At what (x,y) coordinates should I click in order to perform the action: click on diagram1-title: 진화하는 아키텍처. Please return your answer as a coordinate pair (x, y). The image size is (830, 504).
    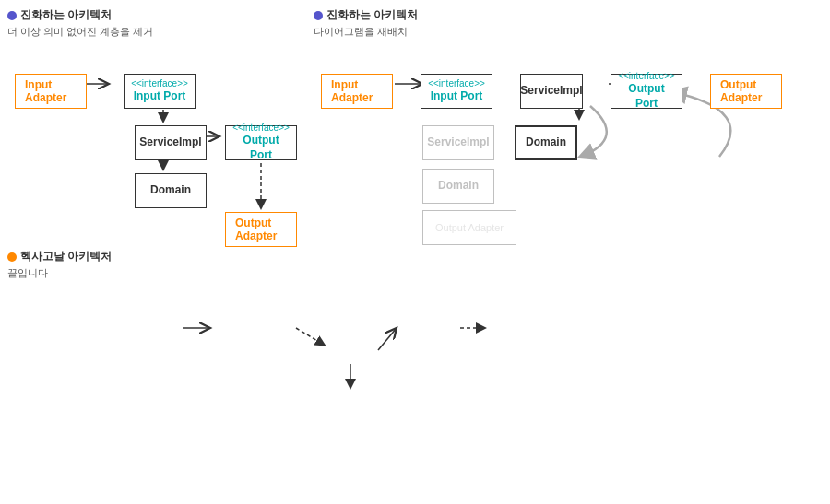
    Looking at the image, I should click on (80, 15).